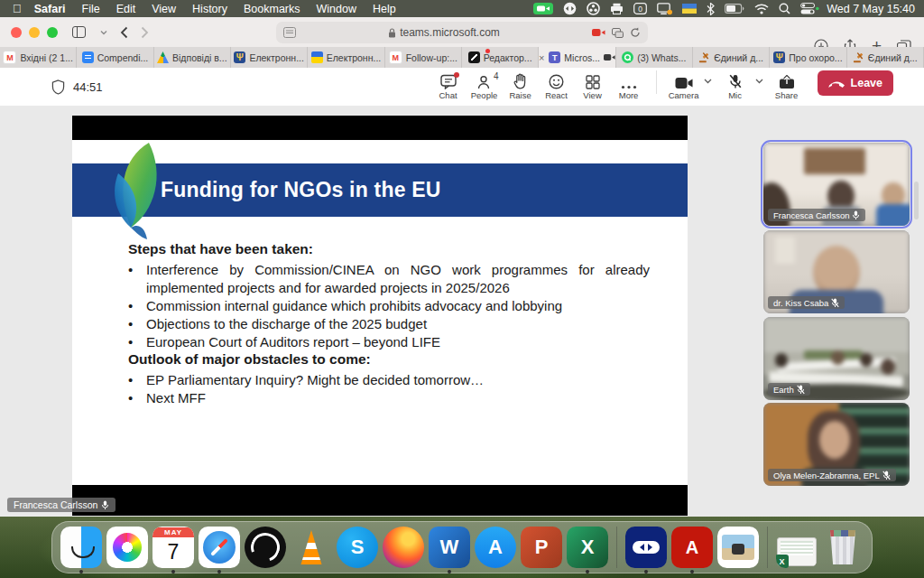 Image resolution: width=924 pixels, height=578 pixels. I want to click on menu-item-history: History, so click(209, 9).